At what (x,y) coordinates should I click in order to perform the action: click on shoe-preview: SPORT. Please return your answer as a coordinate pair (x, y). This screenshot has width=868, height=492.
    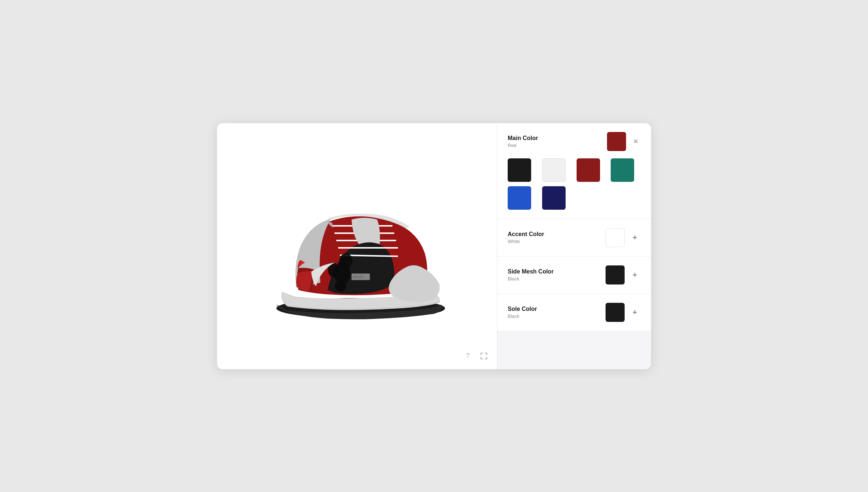
    Looking at the image, I should click on (357, 246).